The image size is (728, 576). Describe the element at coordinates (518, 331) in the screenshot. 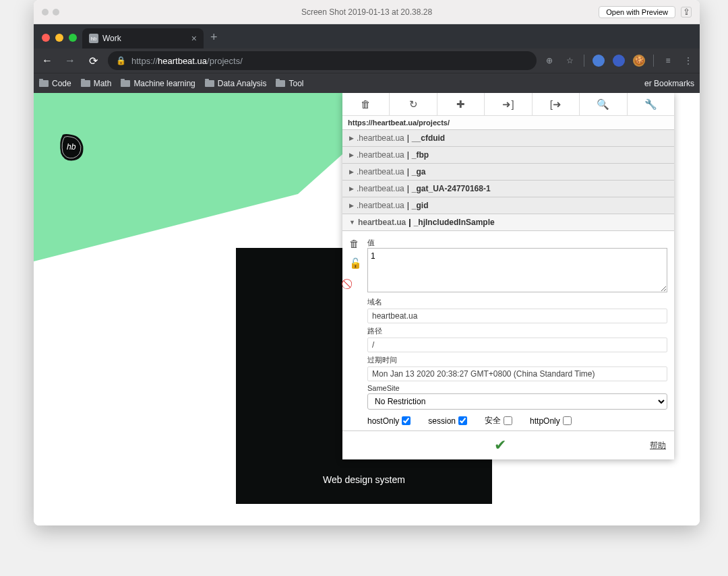

I see `path-label: 路径` at that location.